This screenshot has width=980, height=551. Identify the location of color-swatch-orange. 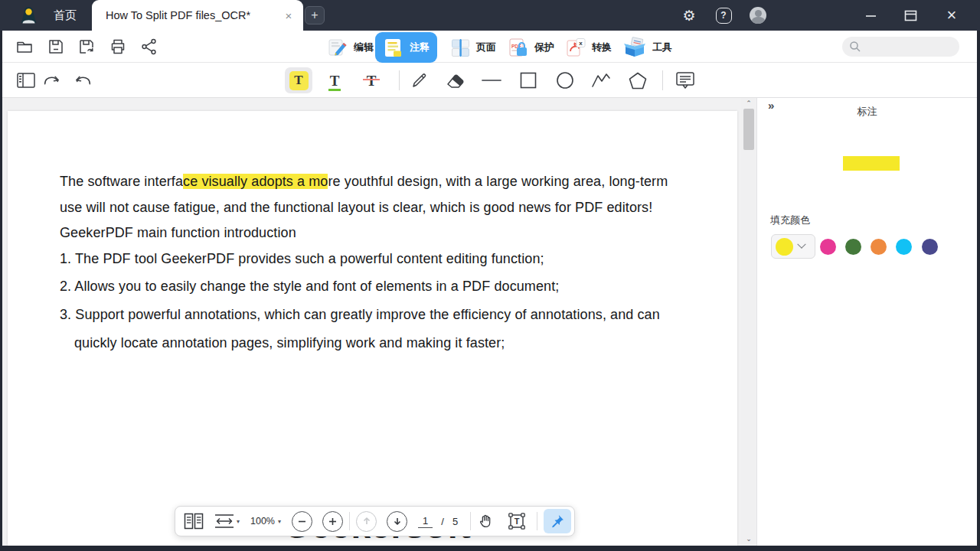
(879, 246).